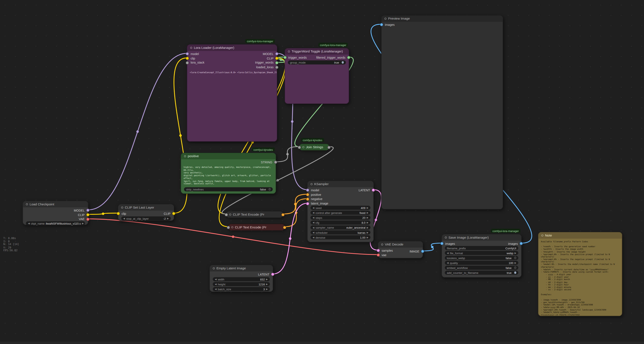 Image resolution: width=644 pixels, height=344 pixels. What do you see at coordinates (295, 58) in the screenshot?
I see `input-trigger-words: trigger_words` at bounding box center [295, 58].